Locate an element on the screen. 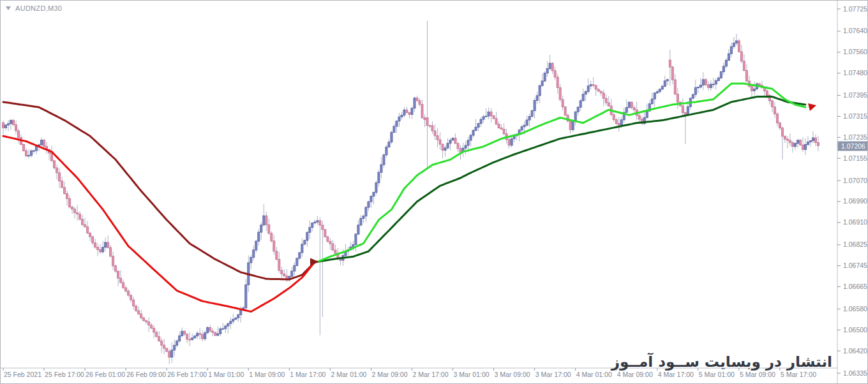 This screenshot has width=868, height=384. price-axis-label: 1.06990 is located at coordinates (855, 201).